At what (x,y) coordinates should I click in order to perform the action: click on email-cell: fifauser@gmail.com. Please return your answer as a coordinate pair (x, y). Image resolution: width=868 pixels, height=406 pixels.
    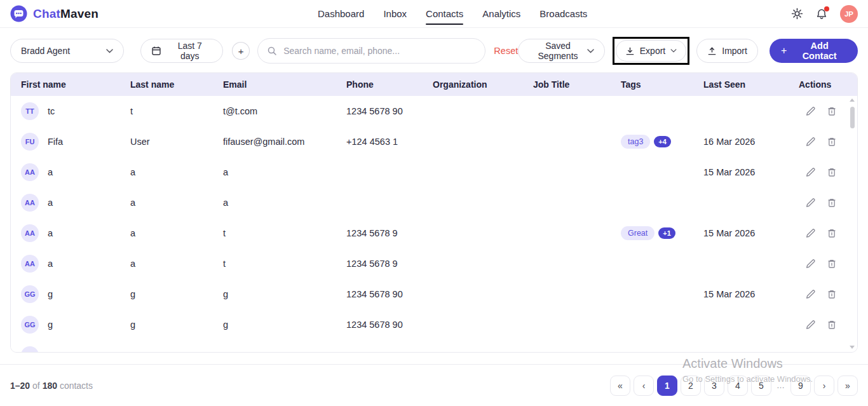
    Looking at the image, I should click on (285, 142).